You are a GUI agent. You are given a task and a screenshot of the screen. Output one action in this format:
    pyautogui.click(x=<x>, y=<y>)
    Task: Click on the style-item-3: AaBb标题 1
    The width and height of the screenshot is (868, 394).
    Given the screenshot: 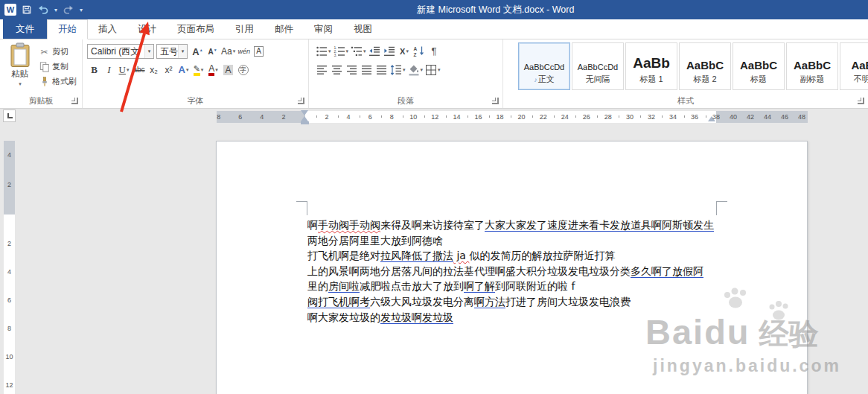 What is the action you would take?
    pyautogui.click(x=651, y=66)
    